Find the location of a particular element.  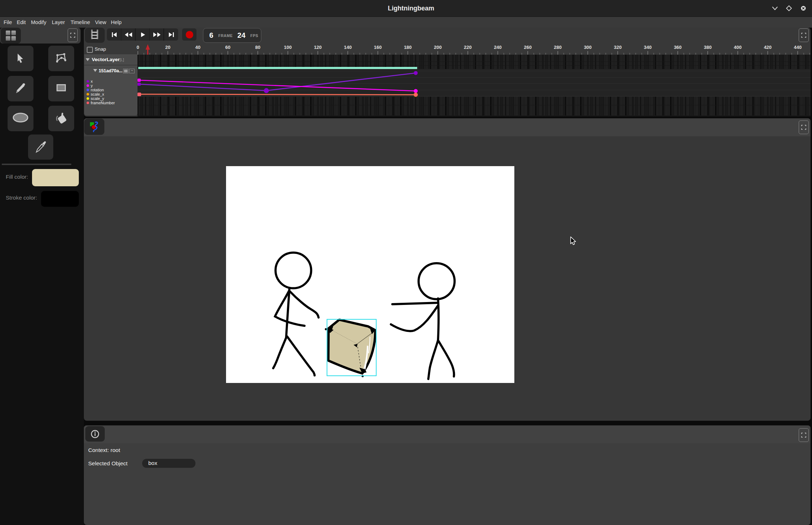

svg-text: scale_x is located at coordinates (98, 94).